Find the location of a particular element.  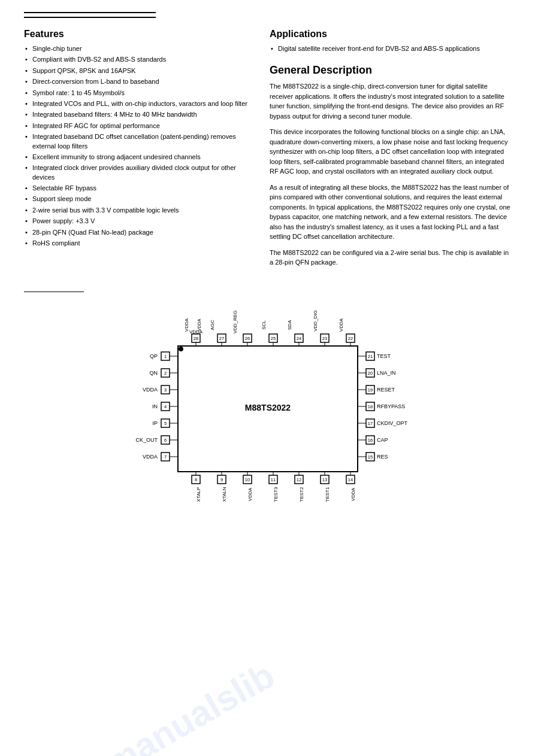

chip-name-label: M88TS2022 is located at coordinates (267, 408).